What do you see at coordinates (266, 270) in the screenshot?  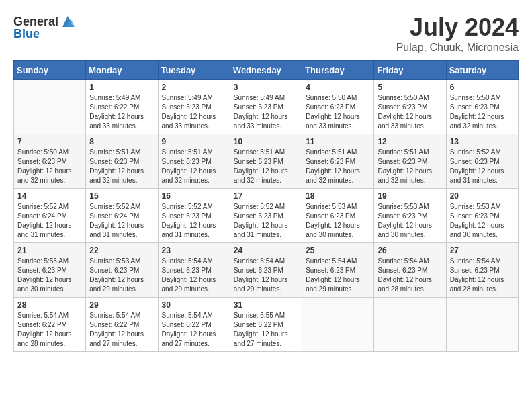 I see `table-row: 24Sunrise: 5:54 AM Sunset: 6:23 PM Dayli…` at bounding box center [266, 270].